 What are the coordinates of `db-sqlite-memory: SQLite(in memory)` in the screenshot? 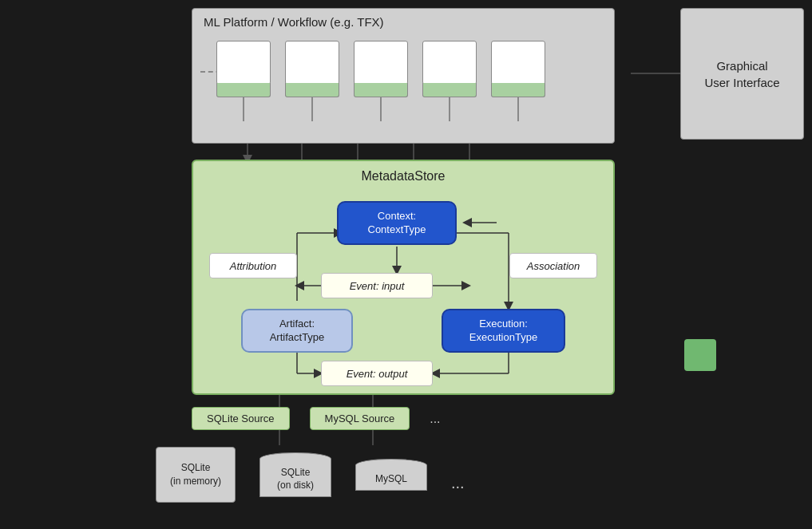 It's located at (196, 475).